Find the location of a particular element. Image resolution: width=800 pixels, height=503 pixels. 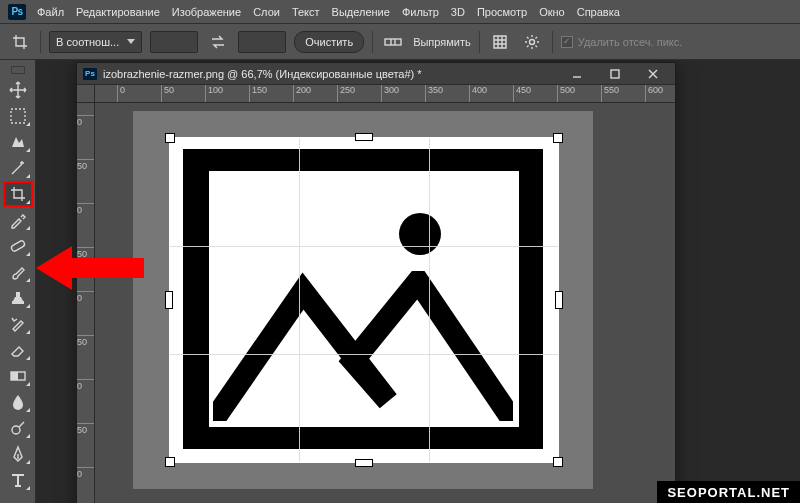

minimize-button is located at coordinates (577, 74).